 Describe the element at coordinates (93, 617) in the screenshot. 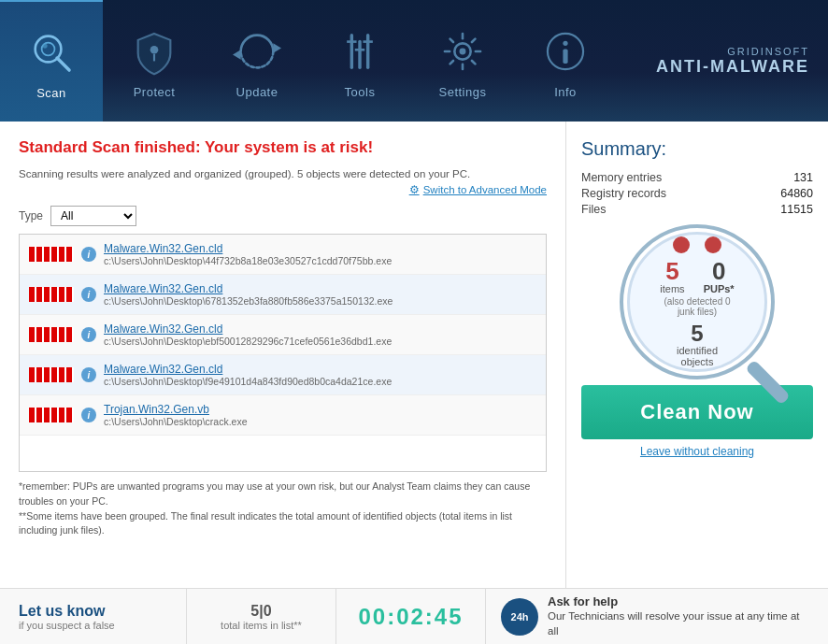

I see `footer-letusknow: Let us know if you suspect a false` at that location.